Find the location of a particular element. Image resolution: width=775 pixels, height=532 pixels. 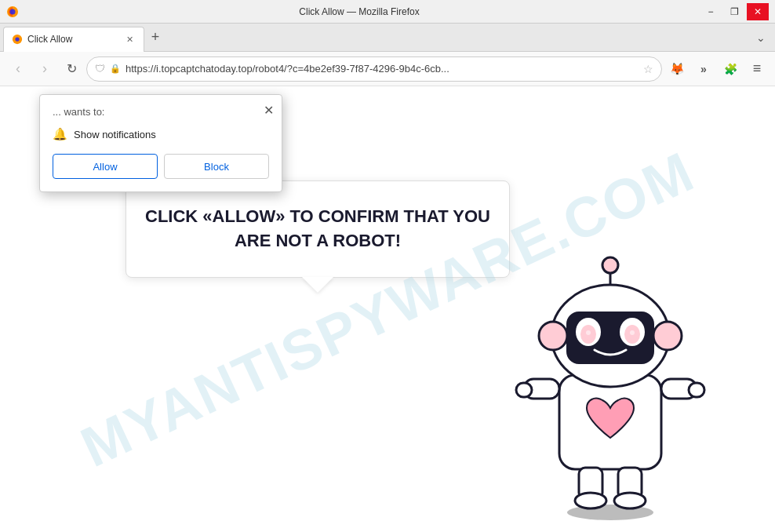

shield-icon: 🛡 is located at coordinates (100, 69).